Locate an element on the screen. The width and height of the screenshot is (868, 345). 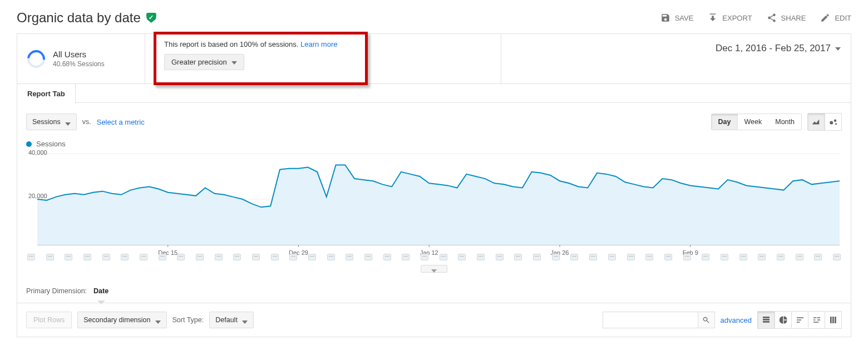
table-view-toggle is located at coordinates (800, 320).